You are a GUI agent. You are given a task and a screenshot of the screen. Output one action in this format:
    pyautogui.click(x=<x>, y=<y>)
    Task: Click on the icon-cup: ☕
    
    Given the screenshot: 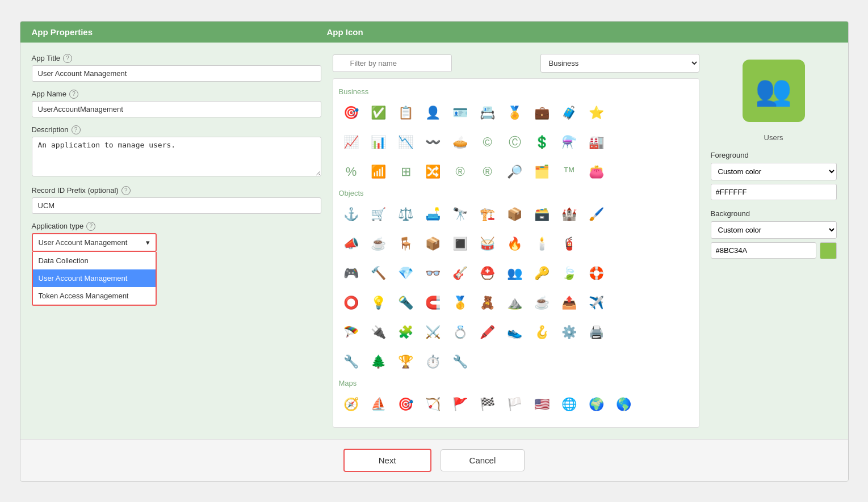 What is the action you would take?
    pyautogui.click(x=379, y=244)
    